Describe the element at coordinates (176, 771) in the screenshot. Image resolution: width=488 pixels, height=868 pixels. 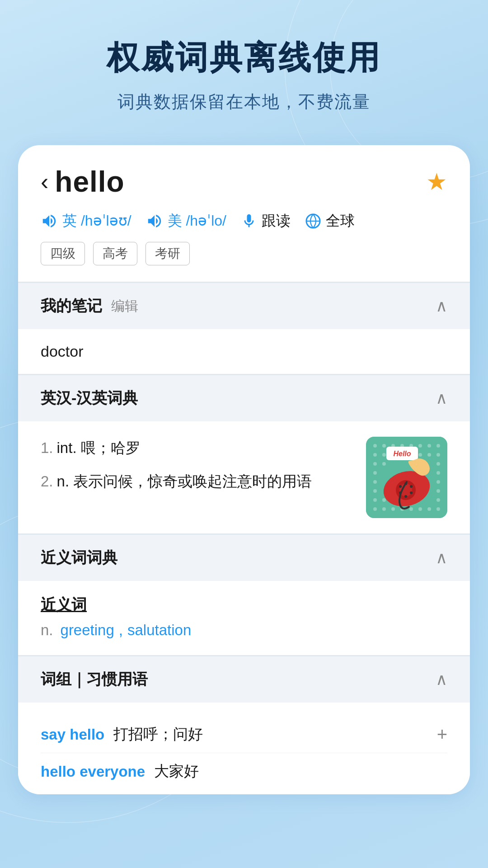
I see `phrase-zh-2: 大家好` at that location.